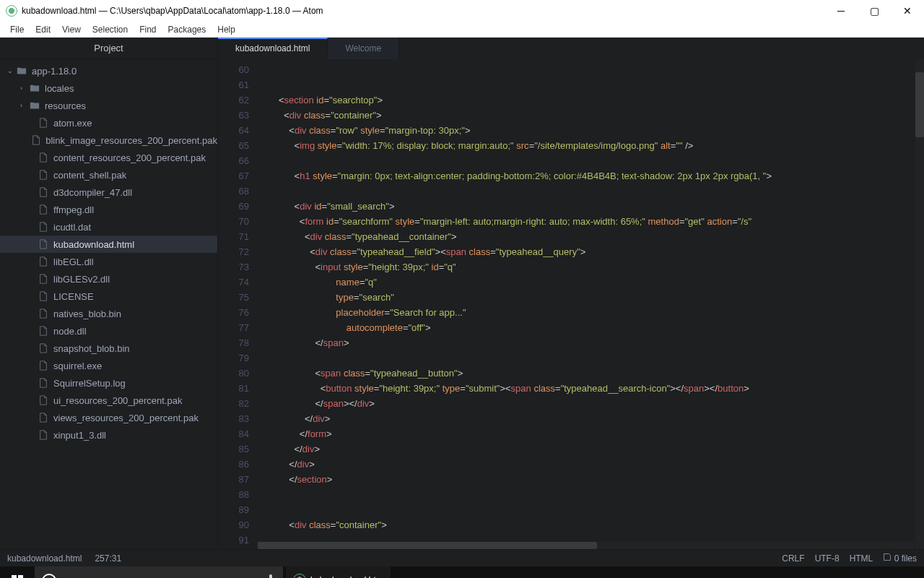 The image size is (924, 578). What do you see at coordinates (462, 11) in the screenshot?
I see `window-titlebar: kubadownload.html — C:\Users\qbap\AppDat…` at bounding box center [462, 11].